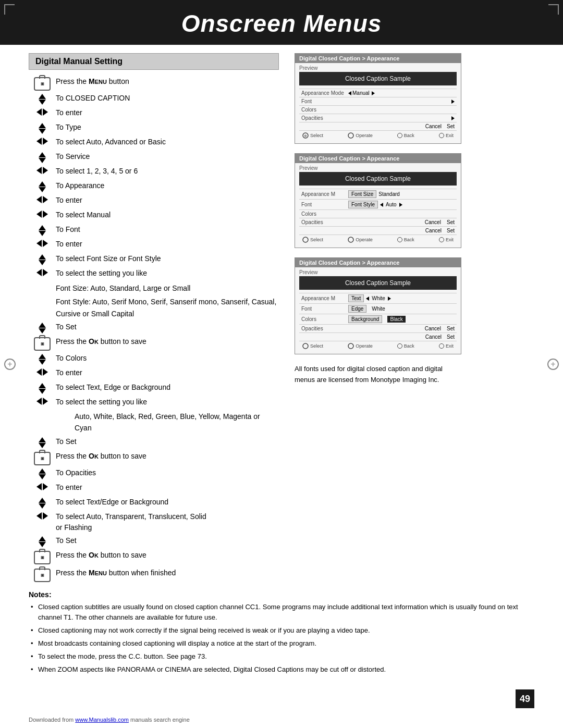 This screenshot has width=563, height=728. Describe the element at coordinates (378, 298) in the screenshot. I see `tv-row-appearance: Appearance M Text White` at that location.